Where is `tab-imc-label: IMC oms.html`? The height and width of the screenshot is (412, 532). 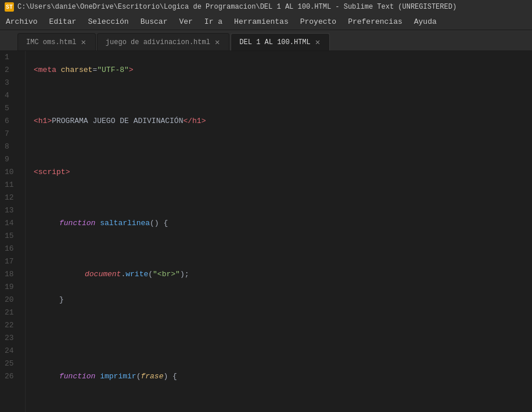
tab-imc-label: IMC oms.html is located at coordinates (51, 42).